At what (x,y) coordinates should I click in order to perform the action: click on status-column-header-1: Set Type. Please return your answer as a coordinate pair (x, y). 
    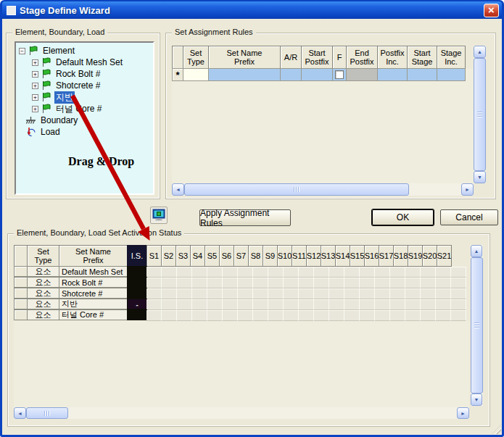
    Looking at the image, I should click on (44, 256).